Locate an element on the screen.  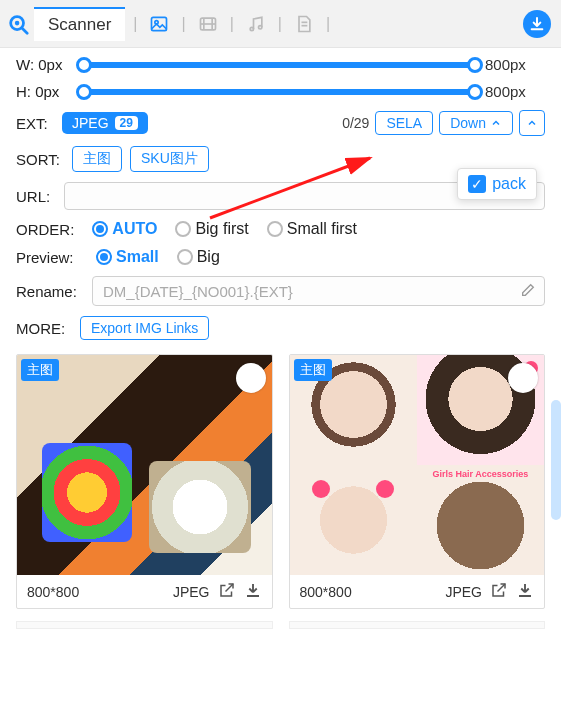
order-big-first-radio: Big first is located at coordinates (212, 229).